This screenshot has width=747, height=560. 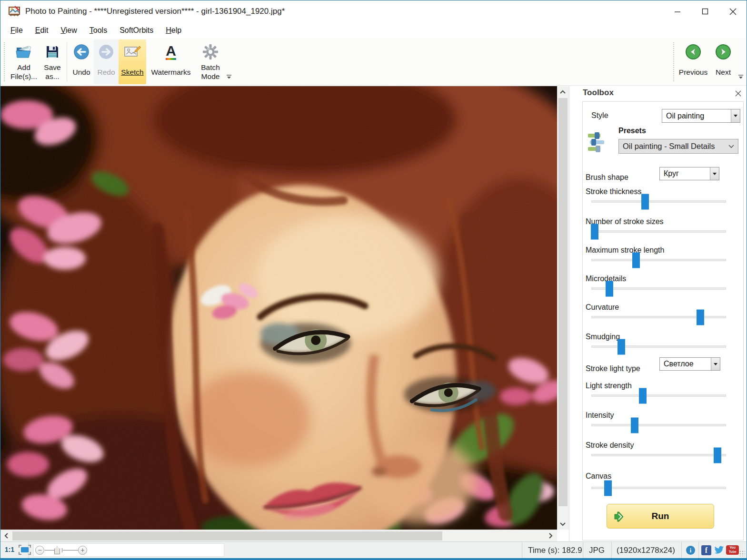 I want to click on facebook-icon: f, so click(x=707, y=550).